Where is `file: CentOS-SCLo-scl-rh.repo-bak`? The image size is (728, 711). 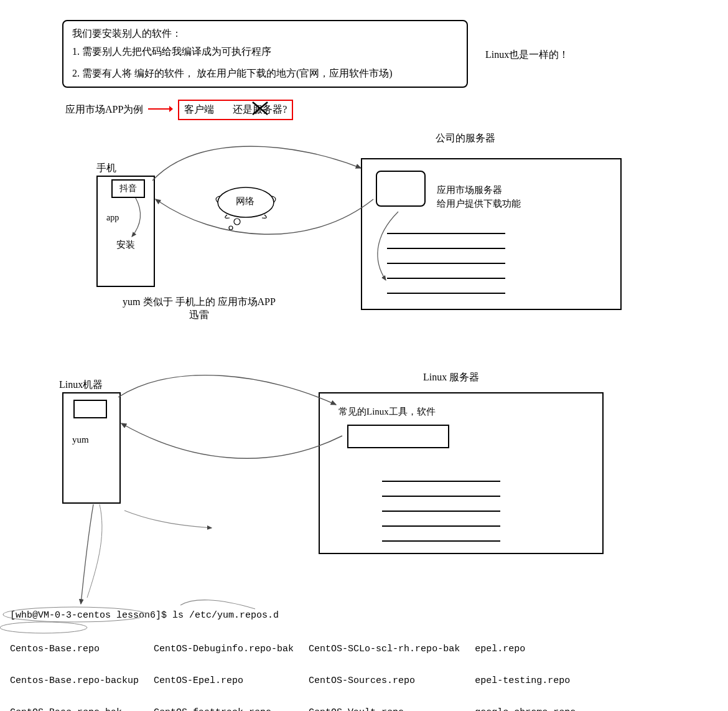 file: CentOS-SCLo-scl-rh.repo-bak is located at coordinates (385, 649).